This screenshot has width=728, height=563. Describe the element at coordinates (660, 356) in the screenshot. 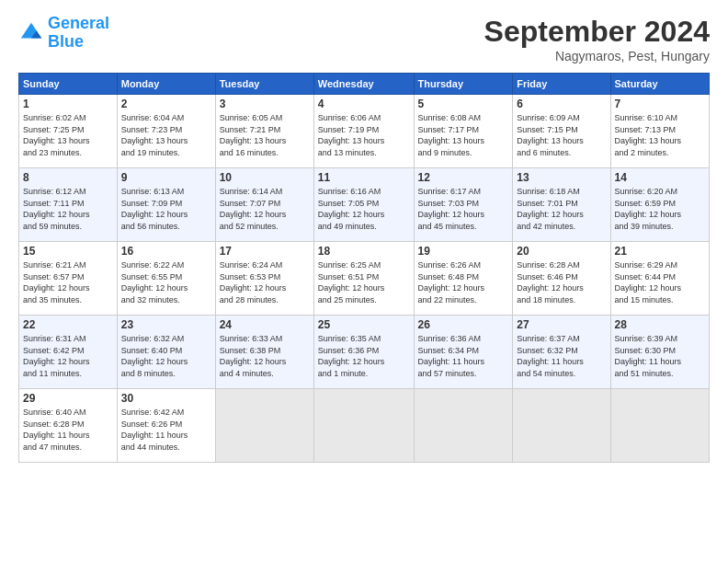

I see `day-info: Sunrise: 6:39 AMSunset: 6:30 PMDaylight:…` at that location.